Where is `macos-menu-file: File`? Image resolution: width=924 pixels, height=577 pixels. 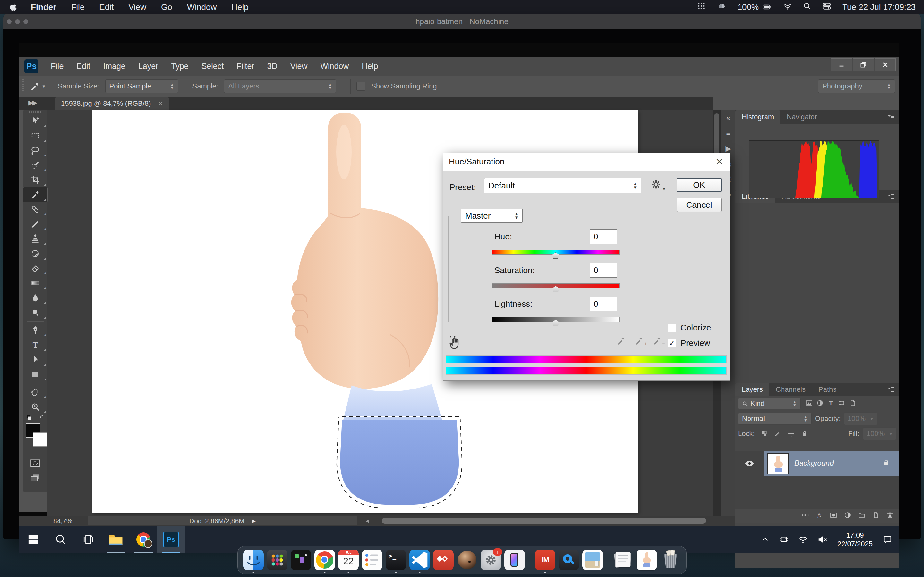 macos-menu-file: File is located at coordinates (78, 7).